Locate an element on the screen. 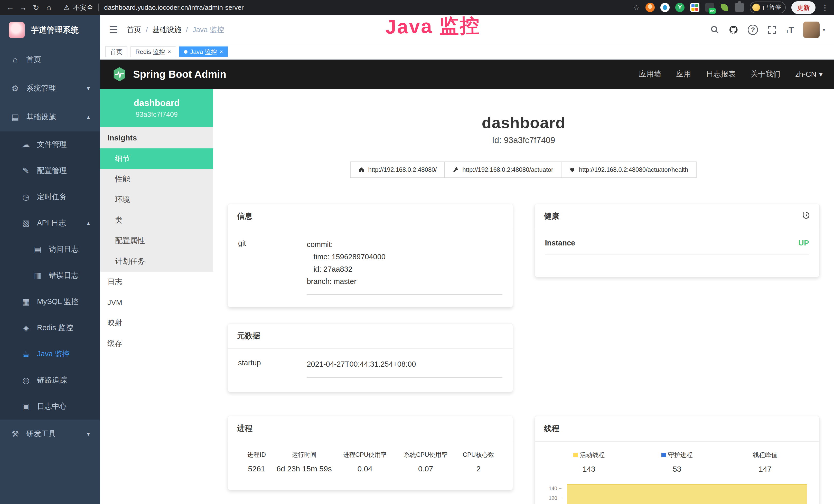  sidebar-item-java: ☕ Java 监控 is located at coordinates (50, 354).